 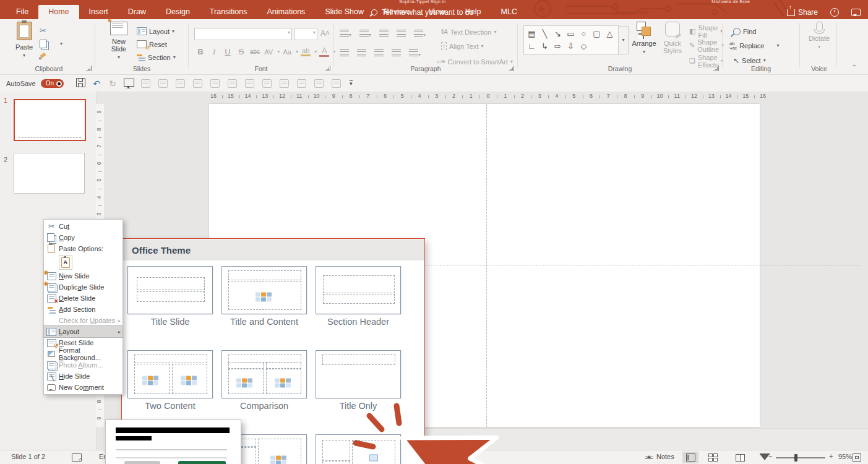 What do you see at coordinates (264, 381) in the screenshot?
I see `gallery-item-comparison: Comparison` at bounding box center [264, 381].